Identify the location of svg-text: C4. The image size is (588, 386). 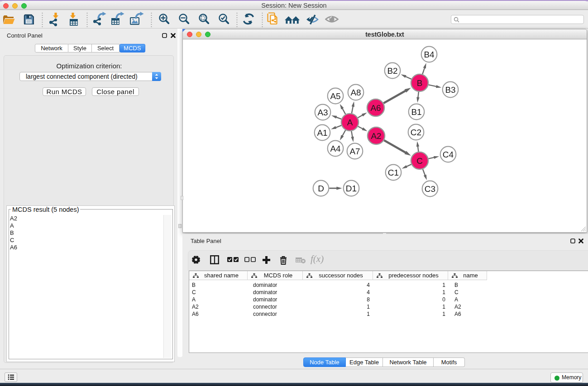
(448, 155).